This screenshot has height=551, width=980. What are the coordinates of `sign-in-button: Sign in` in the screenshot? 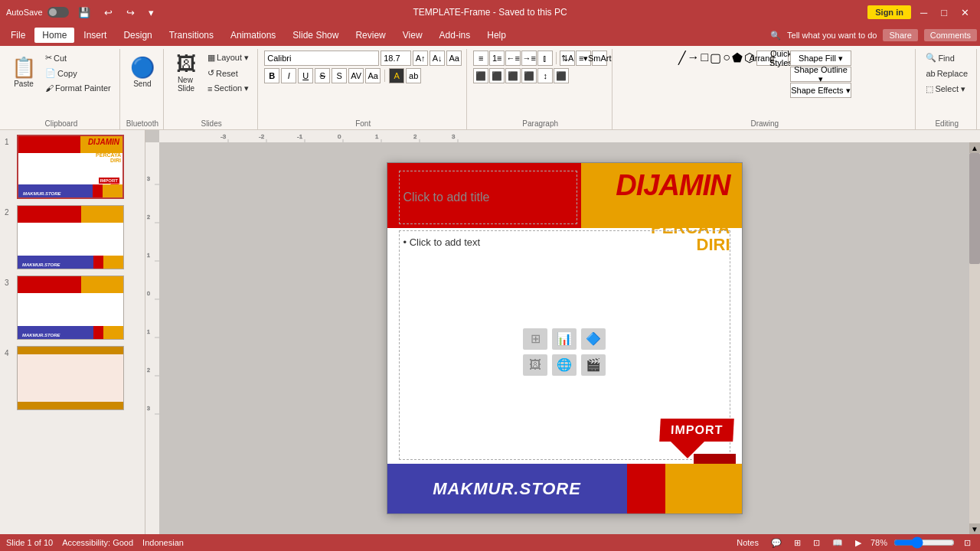 It's located at (890, 12).